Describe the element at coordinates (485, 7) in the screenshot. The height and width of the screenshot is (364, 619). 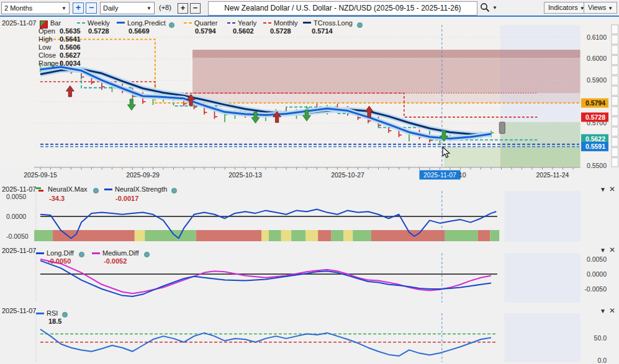
I see `search-icon` at that location.